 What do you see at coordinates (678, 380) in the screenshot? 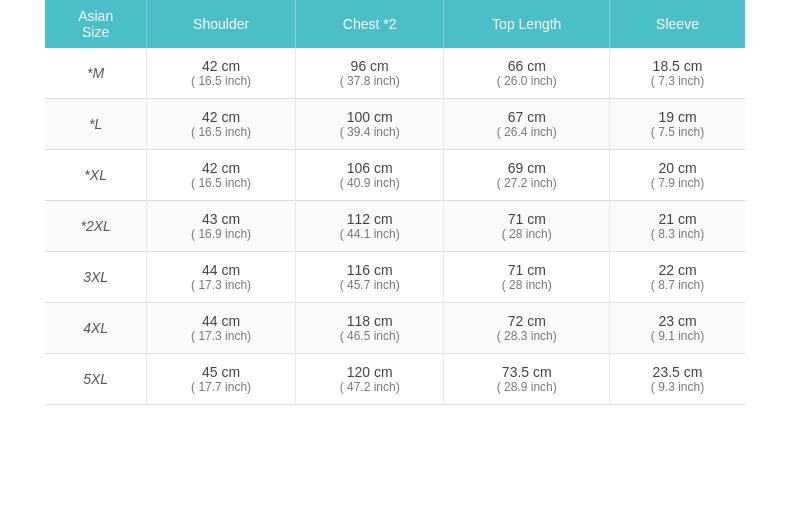
I see `cell-sleeve: 23.5 cm ( 9.3 inch)` at bounding box center [678, 380].